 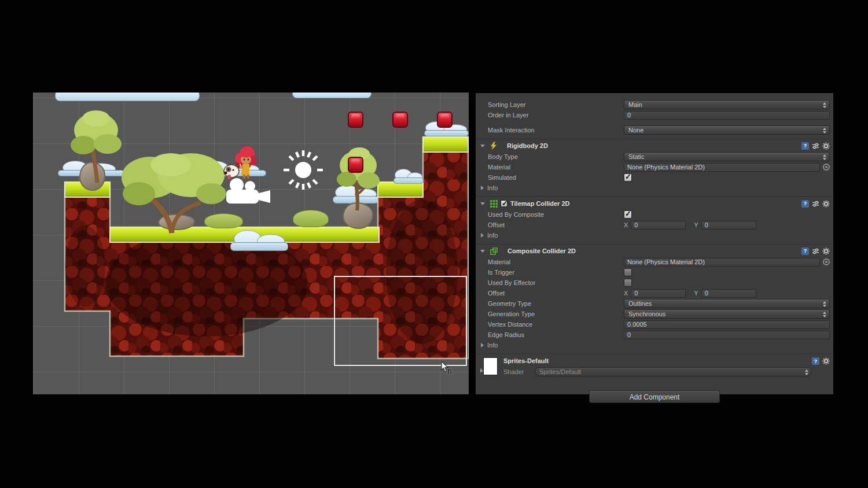 I want to click on simulated-row: Simulated, so click(x=654, y=178).